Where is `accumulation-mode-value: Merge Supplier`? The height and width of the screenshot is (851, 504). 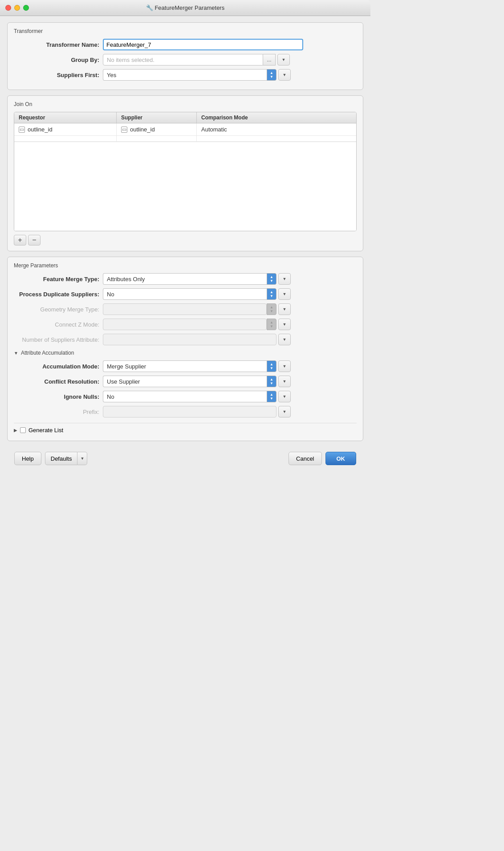 accumulation-mode-value: Merge Supplier is located at coordinates (185, 366).